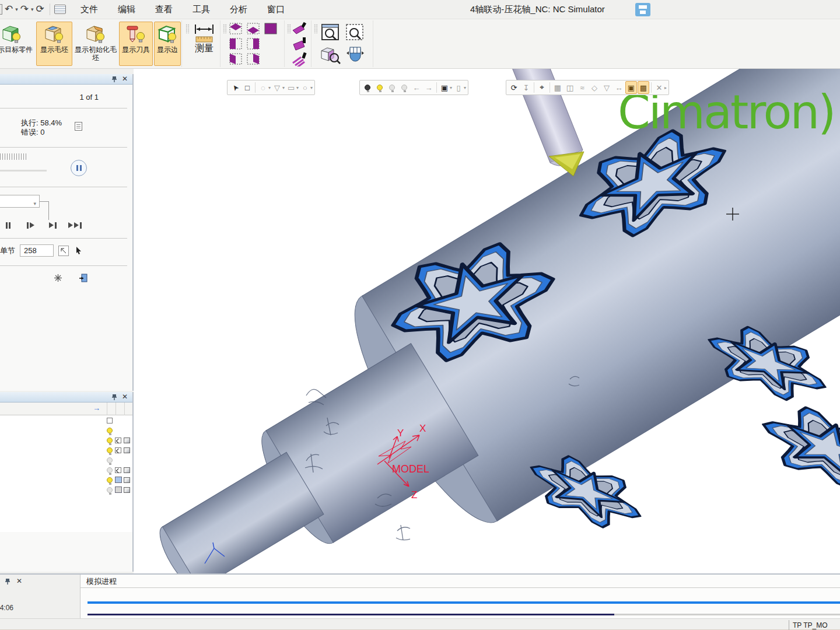 The width and height of the screenshot is (840, 630). What do you see at coordinates (79, 168) in the screenshot?
I see `pause-button` at bounding box center [79, 168].